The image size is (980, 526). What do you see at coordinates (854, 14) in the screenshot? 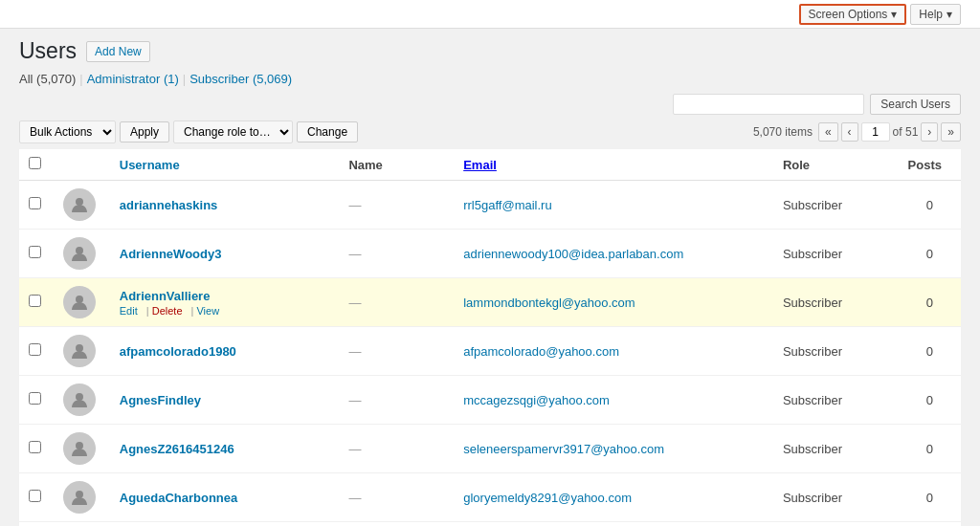
I see `screen-options-button: Screen Options ▾` at bounding box center [854, 14].